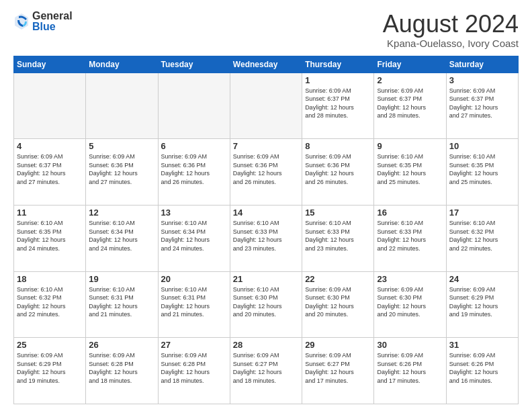 This screenshot has height=411, width=532. What do you see at coordinates (410, 371) in the screenshot?
I see `calendar-cell: 30Sunrise: 6:09 AM Sunset: 6:26 PM Dayli…` at bounding box center [410, 371].